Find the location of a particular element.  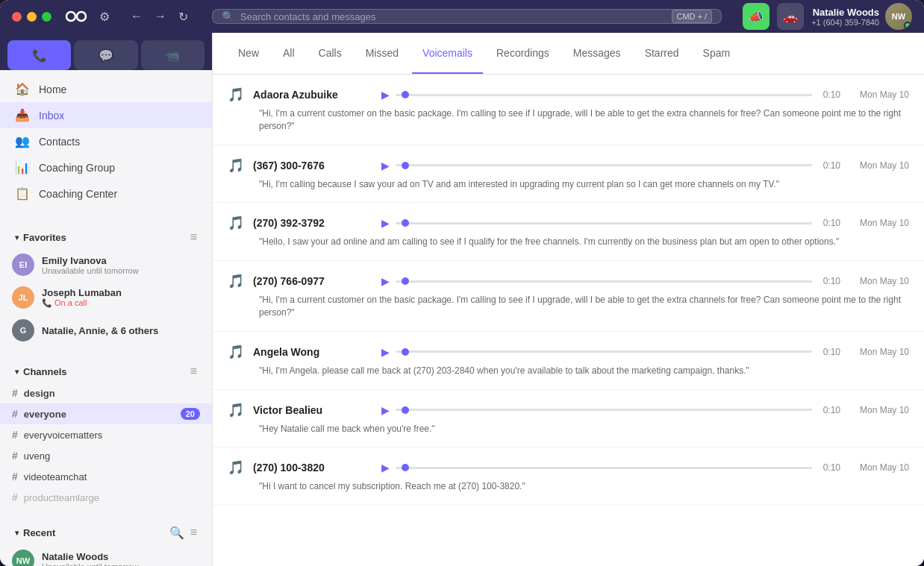

voicemail-item: 🎵 (270) 392-3792 ▶ 0:10 Mon May 10 "Hell… is located at coordinates (569, 232).